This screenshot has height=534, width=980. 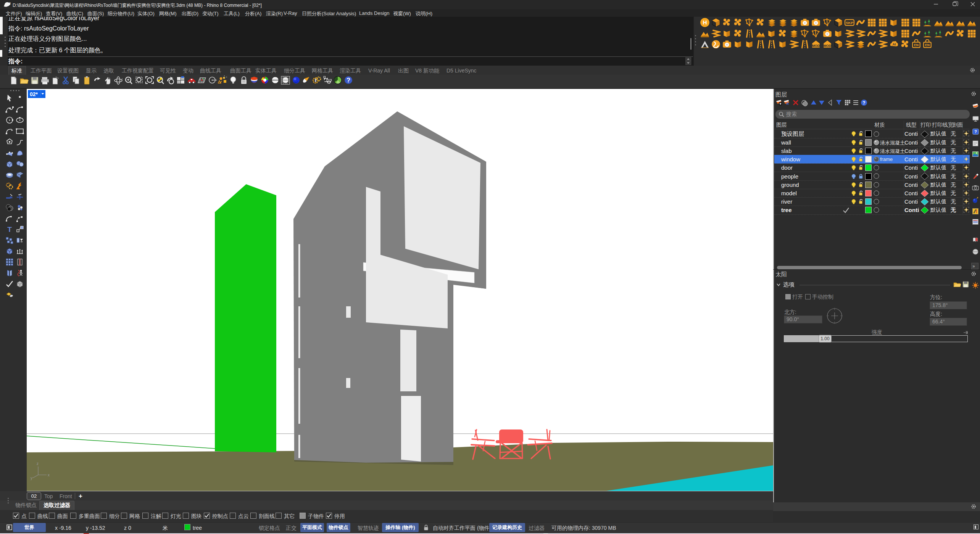 What do you see at coordinates (31, 478) in the screenshot?
I see `svg-text: y` at bounding box center [31, 478].